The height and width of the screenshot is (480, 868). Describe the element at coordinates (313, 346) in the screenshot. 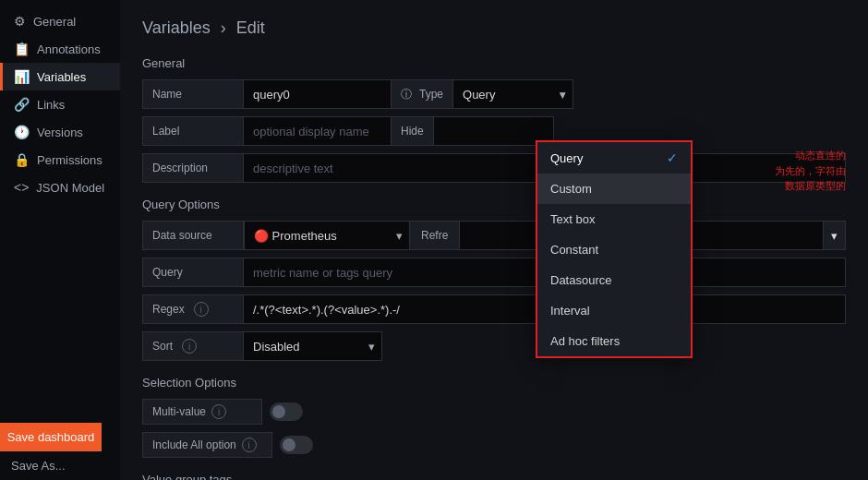

I see `sort-select-wrap: Disabled ▾` at that location.